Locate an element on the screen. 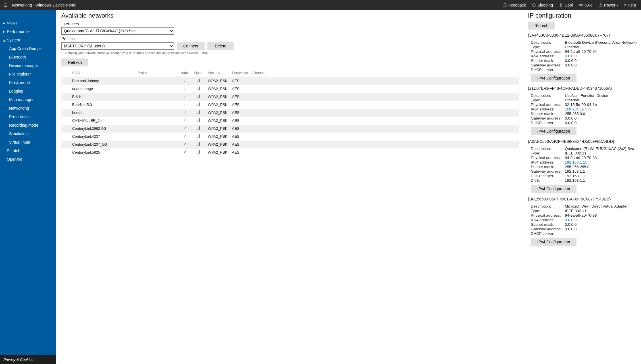 The image size is (641, 364). profile-select: MSFTCORP (all users) is located at coordinates (118, 46).